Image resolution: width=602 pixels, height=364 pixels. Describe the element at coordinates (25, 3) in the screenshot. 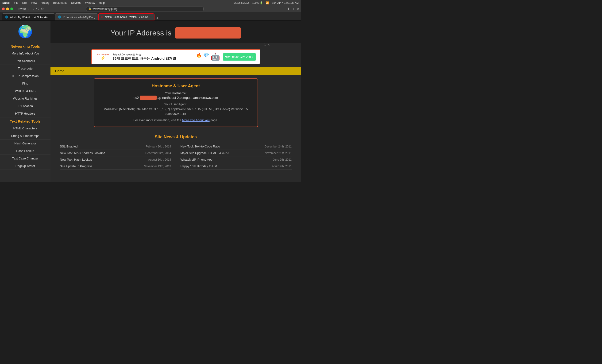

I see `menu-edit: Edit` at that location.